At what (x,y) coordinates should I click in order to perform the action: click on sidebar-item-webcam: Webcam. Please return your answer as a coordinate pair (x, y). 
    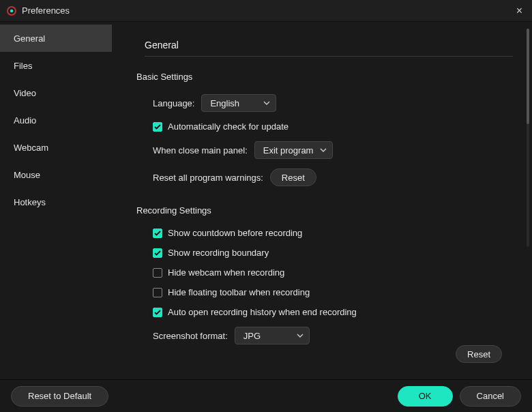
    Looking at the image, I should click on (56, 147).